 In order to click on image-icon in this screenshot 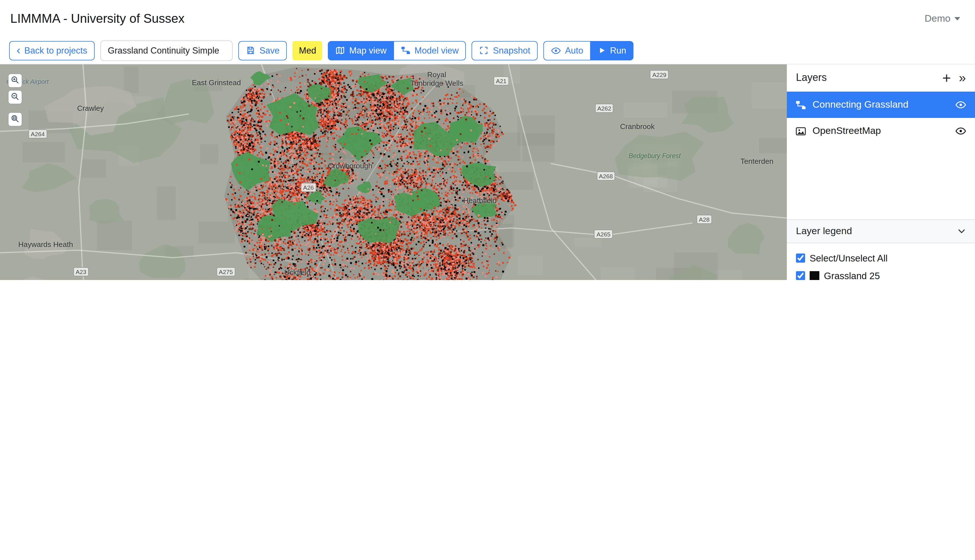, I will do `click(801, 131)`.